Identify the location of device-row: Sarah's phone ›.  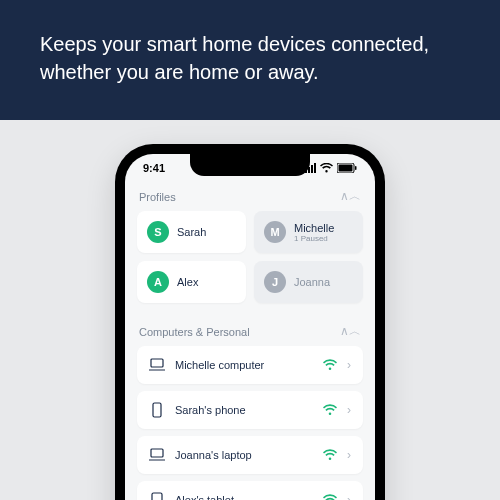
(250, 410).